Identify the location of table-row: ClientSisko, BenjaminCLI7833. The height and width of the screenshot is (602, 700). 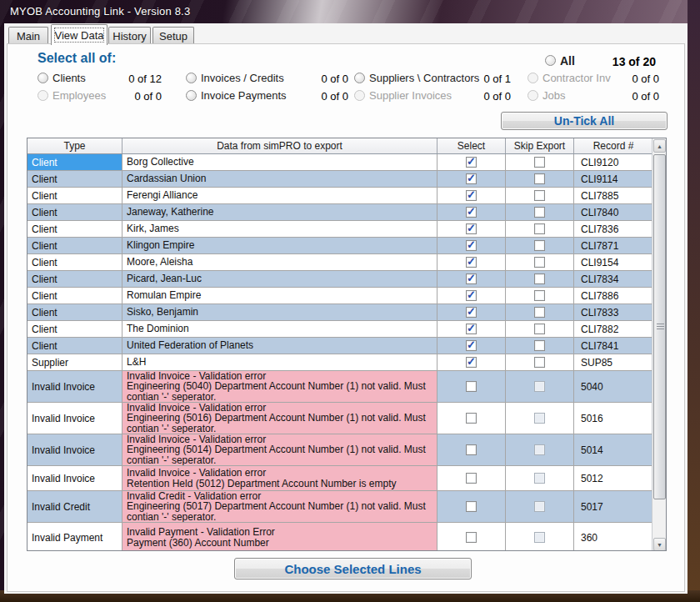
(340, 313).